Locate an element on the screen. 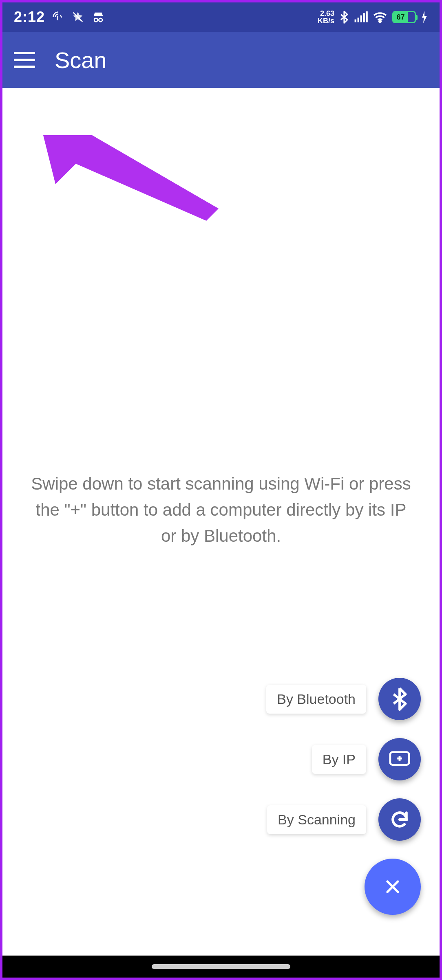  page-title: Scan is located at coordinates (81, 60).